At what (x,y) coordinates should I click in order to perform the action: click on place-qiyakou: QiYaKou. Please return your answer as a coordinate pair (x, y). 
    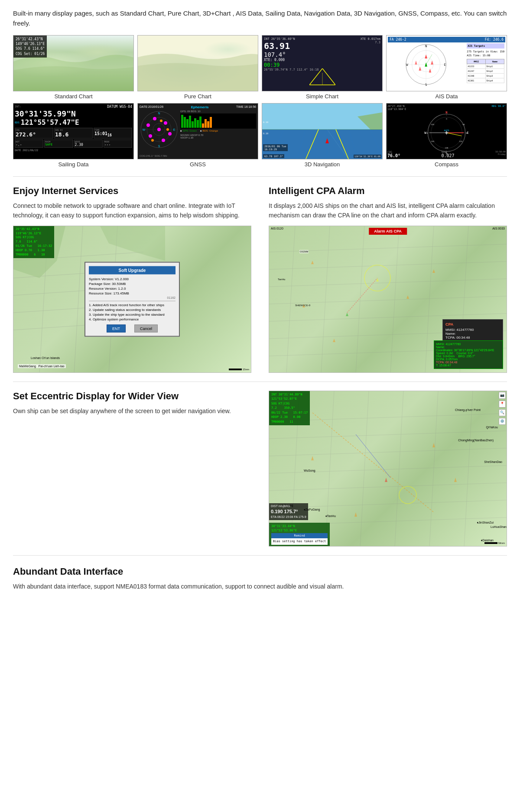
    Looking at the image, I should click on (492, 427).